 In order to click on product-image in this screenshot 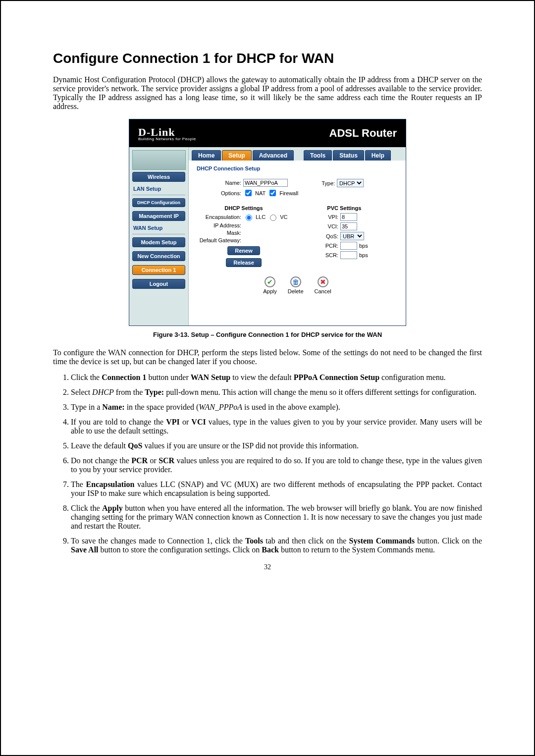, I will do `click(159, 160)`.